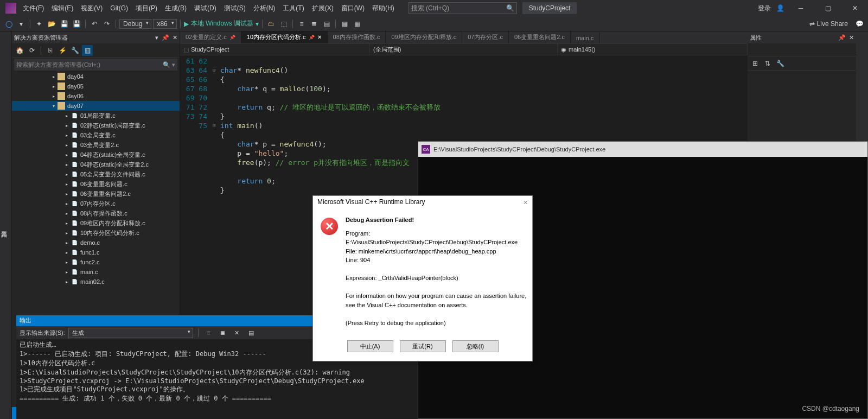 The height and width of the screenshot is (419, 868). What do you see at coordinates (95, 125) in the screenshot?
I see `file-item: ▸📄02静态(static)局部变量.c` at bounding box center [95, 125].